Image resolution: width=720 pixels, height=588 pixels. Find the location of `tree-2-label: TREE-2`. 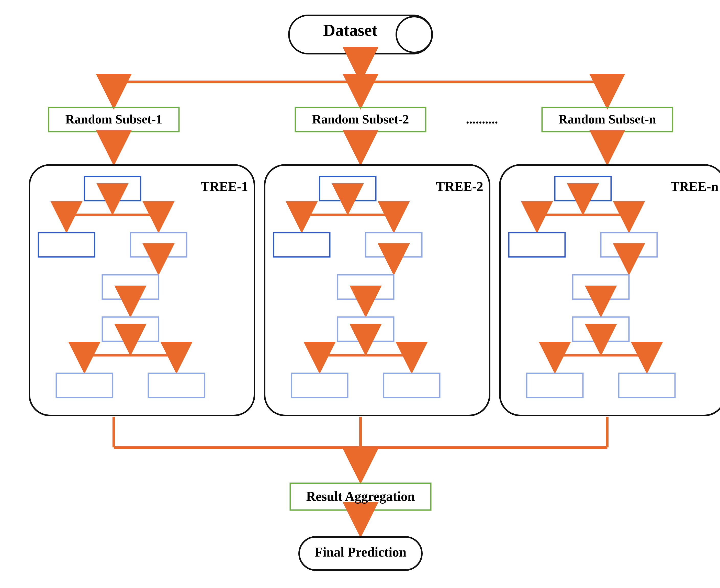

tree-2-label: TREE-2 is located at coordinates (436, 186).